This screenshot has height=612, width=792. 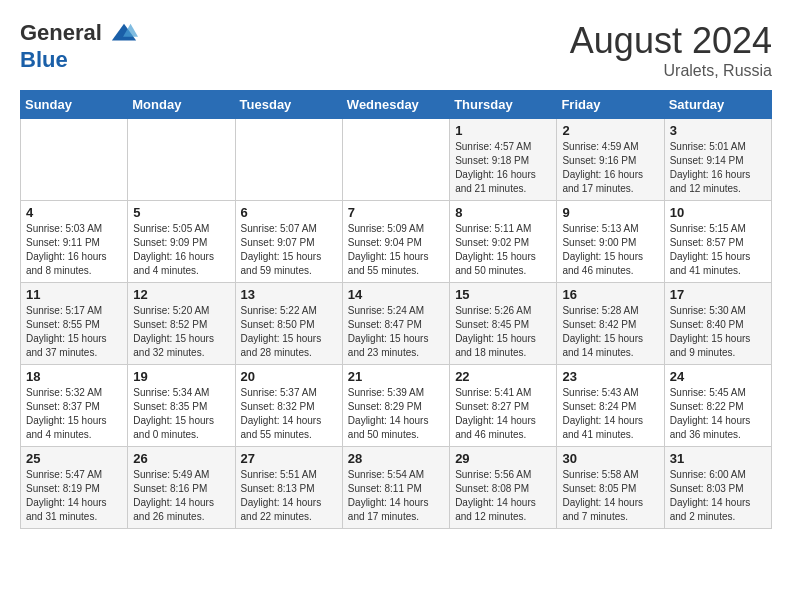 I want to click on day-cell-22: 18Sunrise: 5:32 AM Sunset: 8:37 PM Dayli…, so click(x=74, y=406).